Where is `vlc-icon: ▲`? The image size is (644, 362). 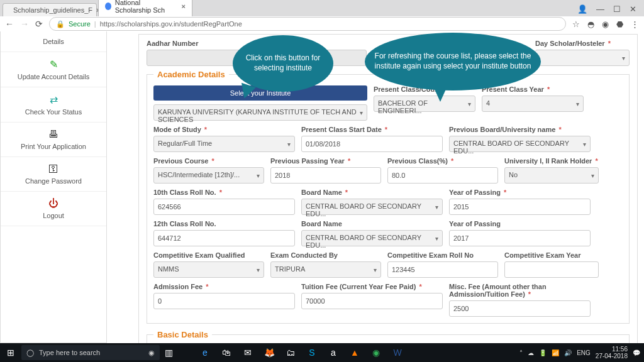 vlc-icon: ▲ is located at coordinates (355, 353).